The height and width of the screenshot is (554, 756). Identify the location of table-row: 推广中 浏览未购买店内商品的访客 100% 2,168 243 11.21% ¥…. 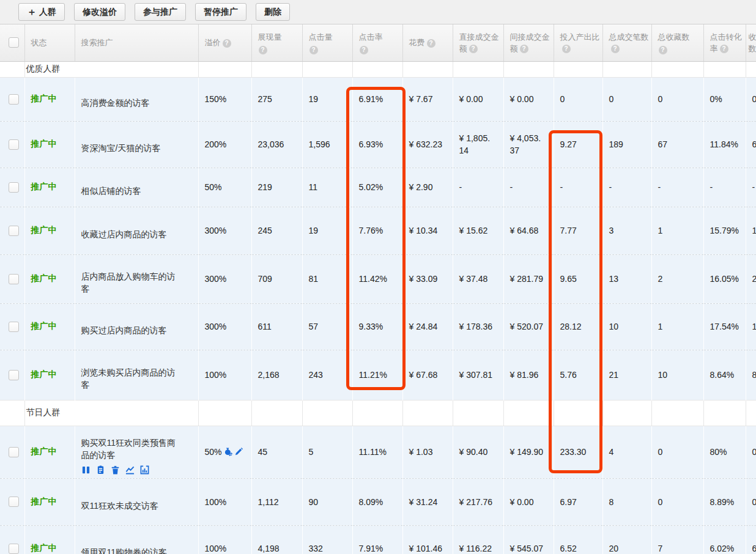
(378, 375).